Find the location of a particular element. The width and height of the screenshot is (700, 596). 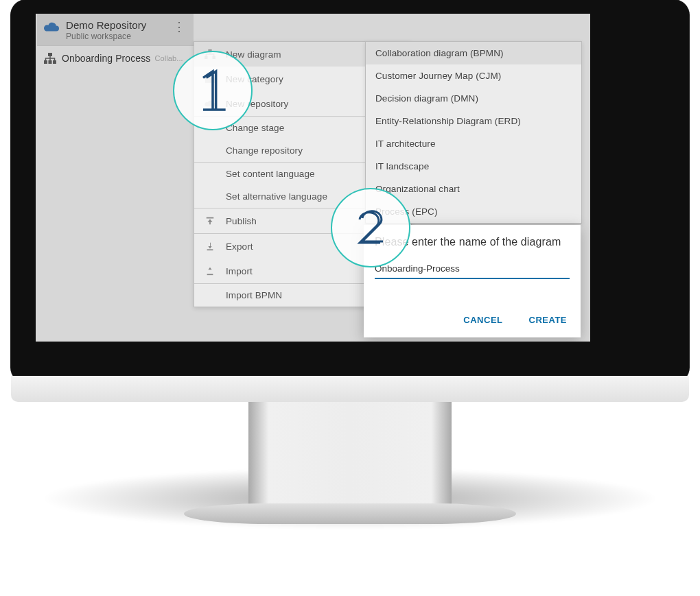

sidebar-item-onboarding-process: Onboarding Process Collab... is located at coordinates (115, 58).